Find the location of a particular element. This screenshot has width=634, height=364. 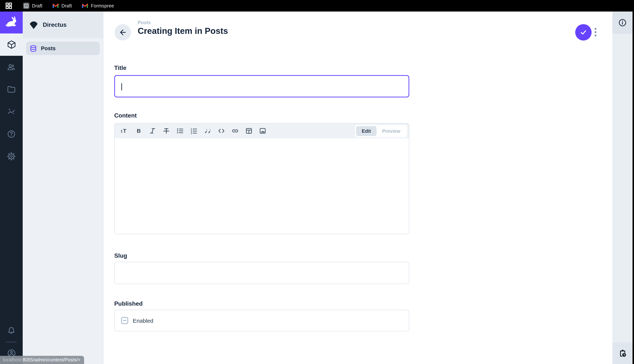

status-url-bubble: localhost:8055/admin/content/Posts/+ is located at coordinates (42, 360).